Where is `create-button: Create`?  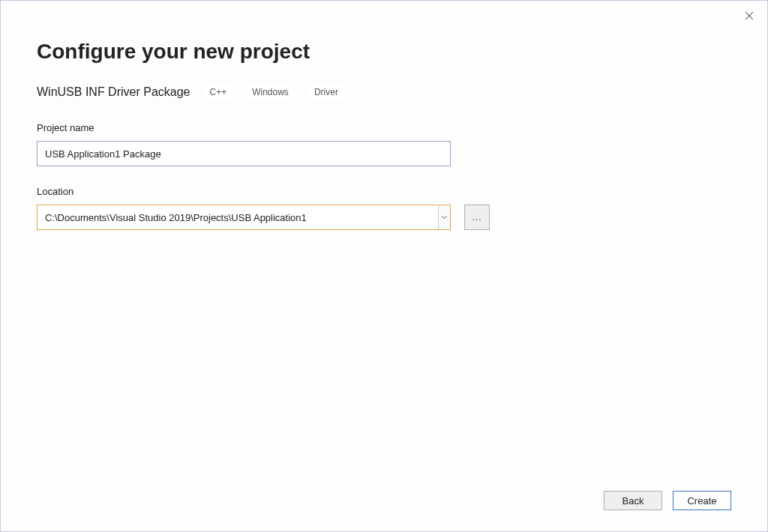 create-button: Create is located at coordinates (702, 501).